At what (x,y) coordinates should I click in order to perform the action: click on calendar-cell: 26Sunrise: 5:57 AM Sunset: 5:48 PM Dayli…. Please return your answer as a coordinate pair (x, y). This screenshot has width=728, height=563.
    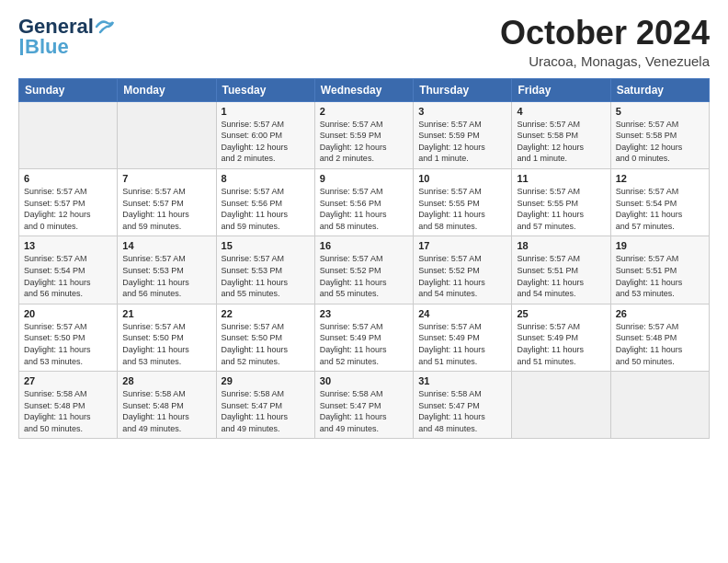
    Looking at the image, I should click on (660, 337).